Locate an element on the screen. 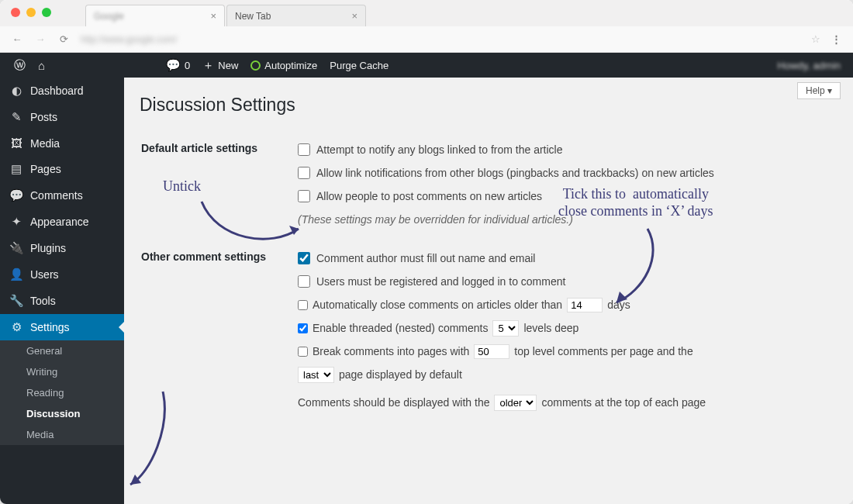  sidebar-item-dashboard: ◐Dashboard is located at coordinates (62, 91).